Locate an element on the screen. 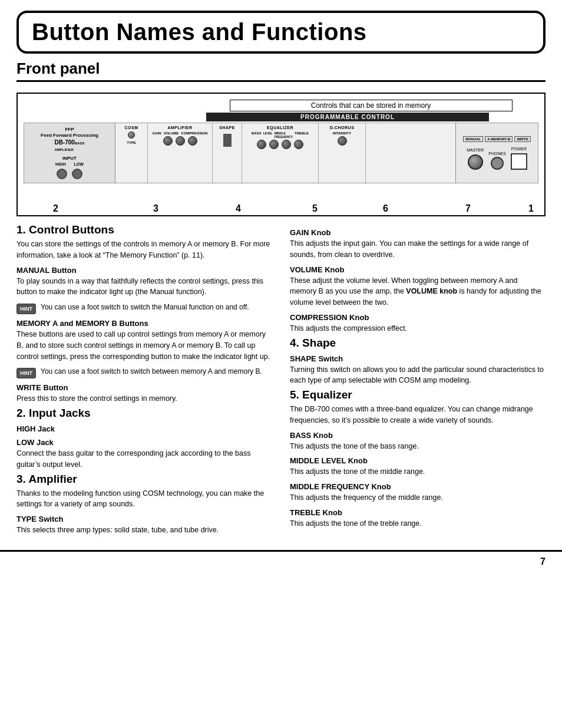 This screenshot has height=728, width=562. diag-num-7: 7 is located at coordinates (468, 209).